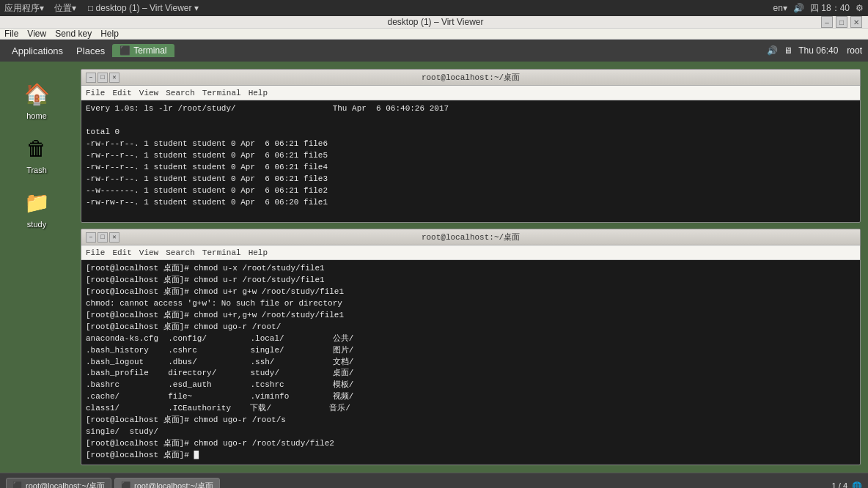  Describe the element at coordinates (114, 237) in the screenshot. I see `term2-close: ✕` at that location.